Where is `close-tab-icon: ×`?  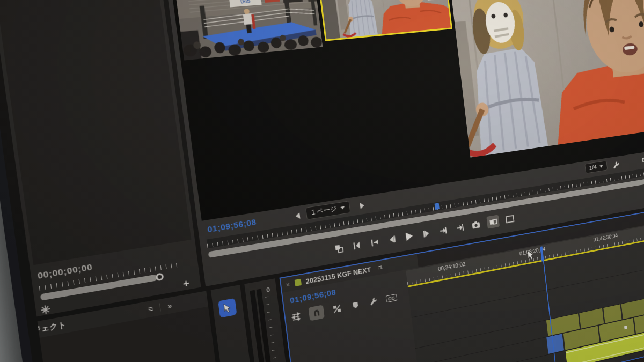
close-tab-icon: × is located at coordinates (288, 284).